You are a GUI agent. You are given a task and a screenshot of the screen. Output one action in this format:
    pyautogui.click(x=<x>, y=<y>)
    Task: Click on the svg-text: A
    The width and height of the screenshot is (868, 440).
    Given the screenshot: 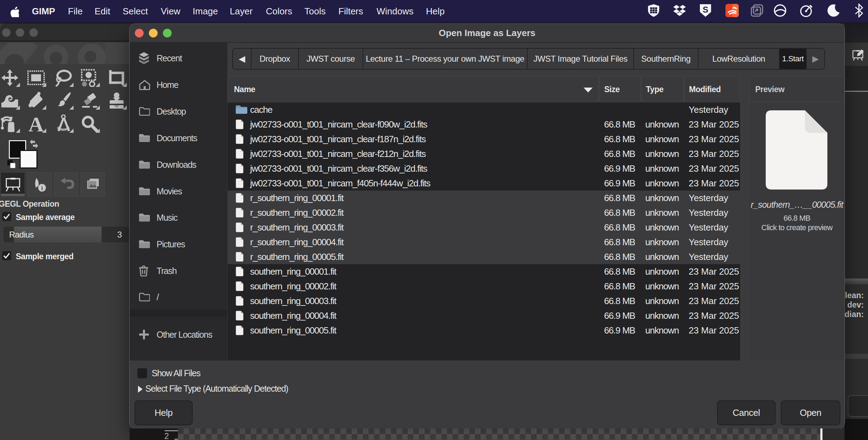 What is the action you would take?
    pyautogui.click(x=36, y=124)
    